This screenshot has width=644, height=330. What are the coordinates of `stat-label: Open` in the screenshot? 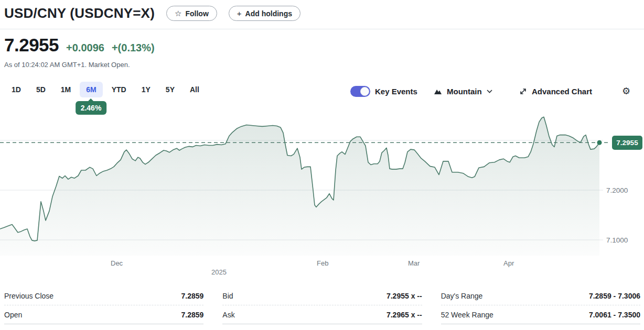 It's located at (13, 315).